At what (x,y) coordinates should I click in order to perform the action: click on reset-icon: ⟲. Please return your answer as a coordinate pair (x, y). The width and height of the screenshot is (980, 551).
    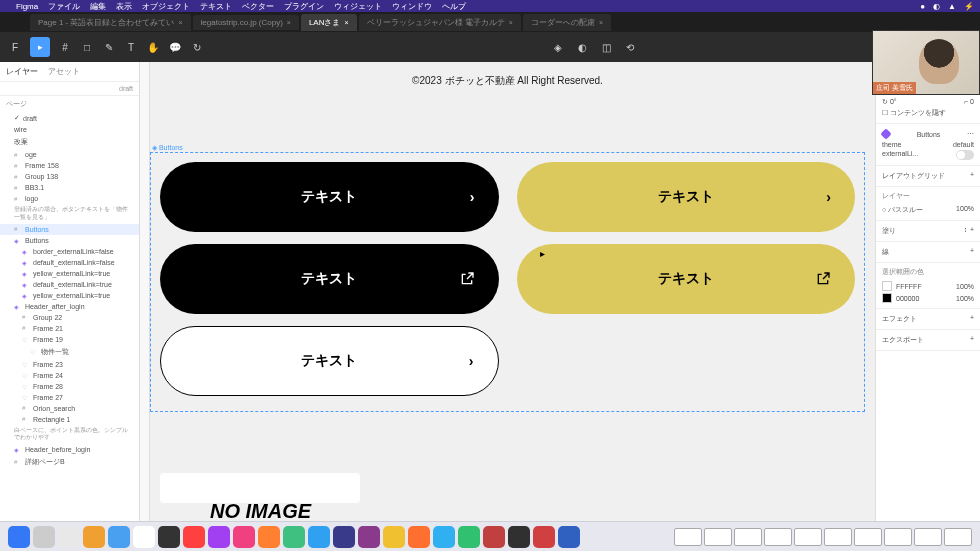
    Looking at the image, I should click on (630, 47).